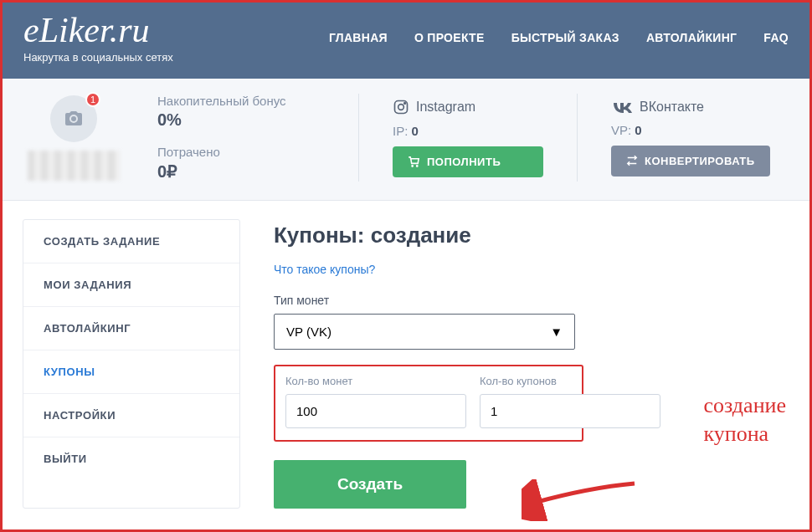 The height and width of the screenshot is (532, 812). I want to click on nav-home: ГЛАВНАЯ, so click(358, 38).